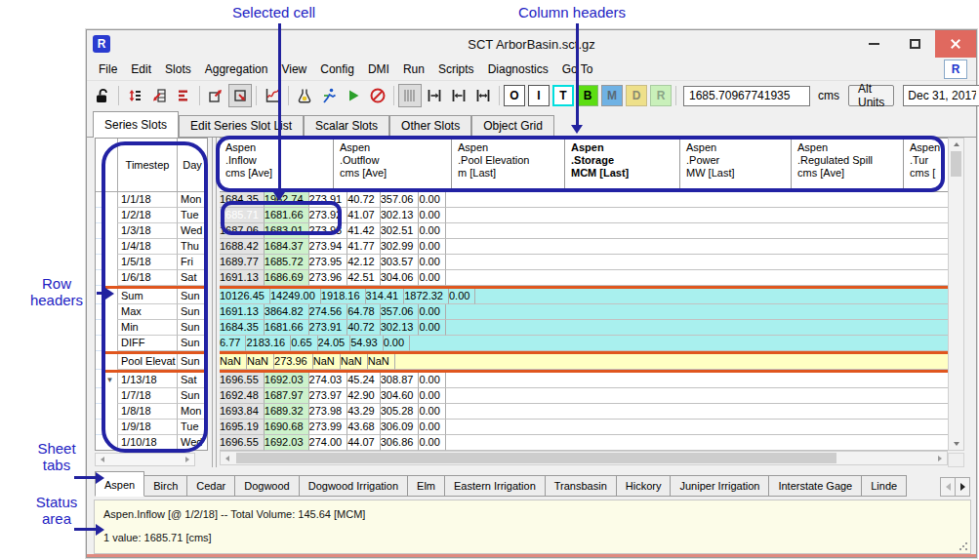  I want to click on table-cell: 302.51, so click(400, 231).